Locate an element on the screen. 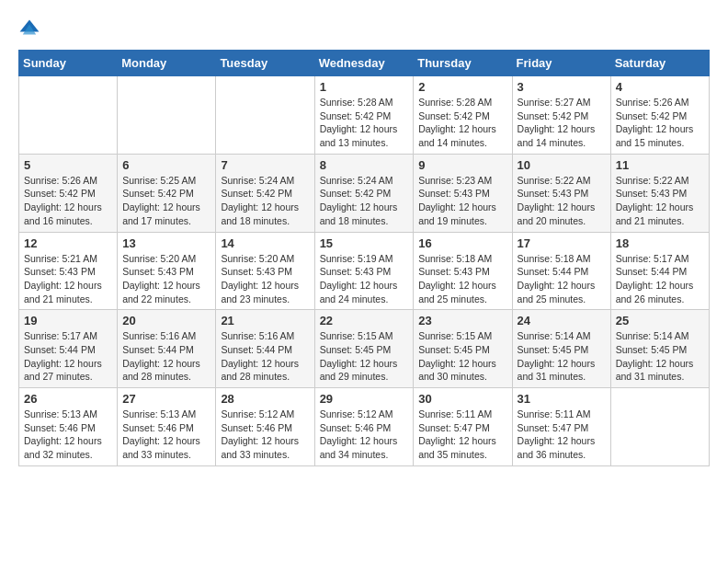 This screenshot has width=728, height=563. day-header-wednesday: Wednesday is located at coordinates (364, 63).